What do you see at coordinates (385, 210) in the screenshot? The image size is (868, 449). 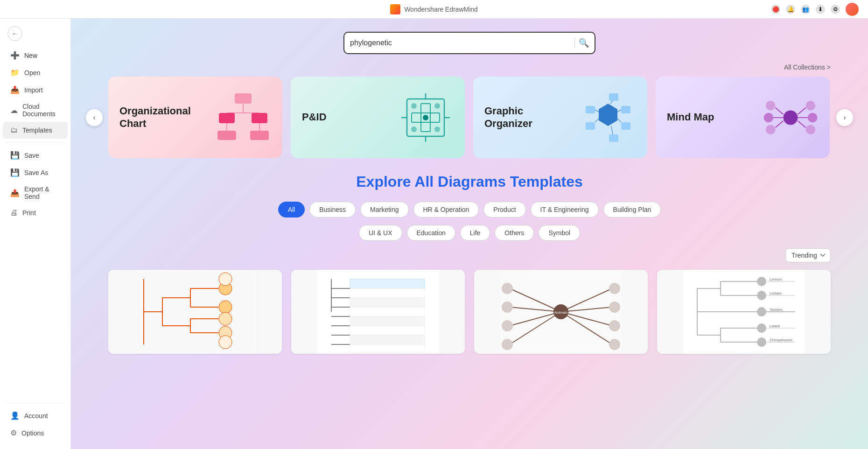 I see `filter-marketing: Marketing` at bounding box center [385, 210].